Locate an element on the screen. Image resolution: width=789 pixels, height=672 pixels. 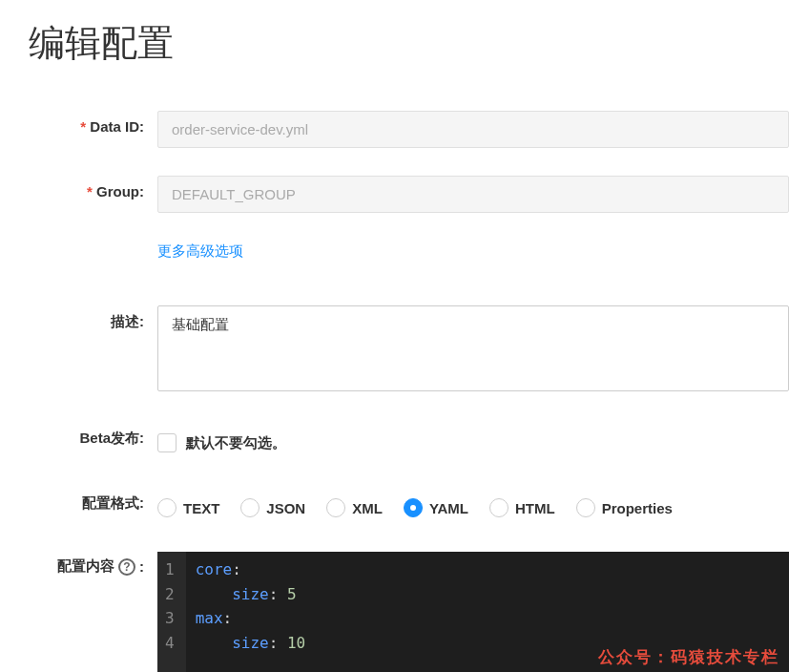
label-description: 描述: is located at coordinates (93, 319).